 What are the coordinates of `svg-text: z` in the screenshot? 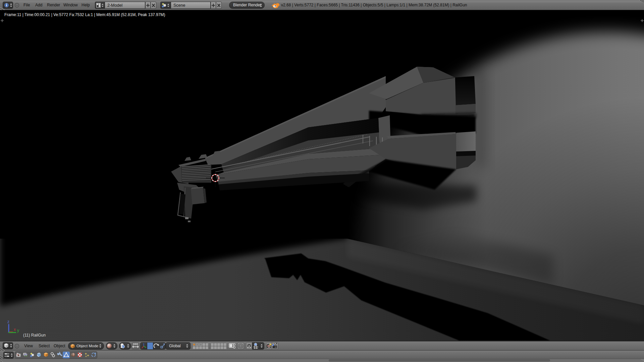 It's located at (8, 322).